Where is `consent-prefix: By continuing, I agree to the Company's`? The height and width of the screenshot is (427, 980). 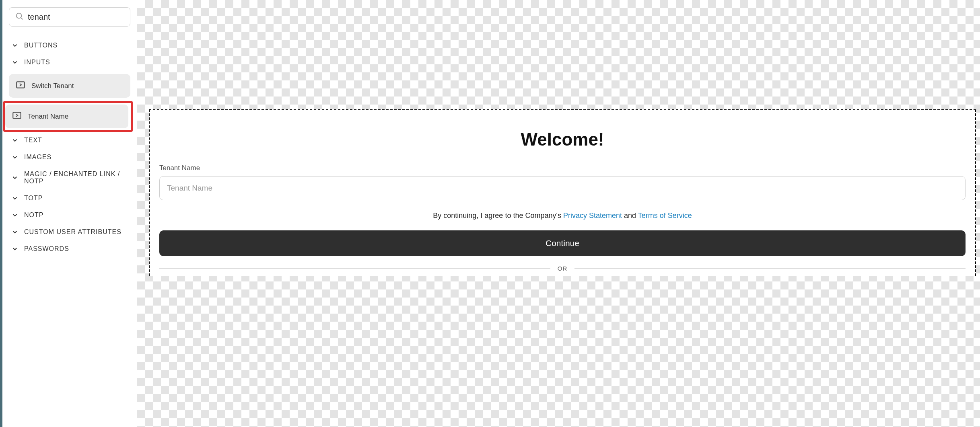 consent-prefix: By continuing, I agree to the Company's is located at coordinates (498, 216).